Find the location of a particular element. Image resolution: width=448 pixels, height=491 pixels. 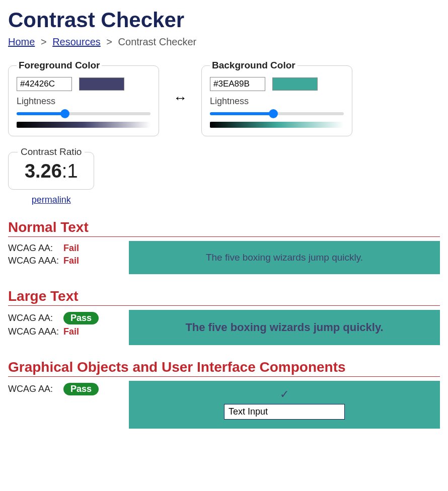

contrast-ratio-value: 3.26:1 is located at coordinates (51, 171).